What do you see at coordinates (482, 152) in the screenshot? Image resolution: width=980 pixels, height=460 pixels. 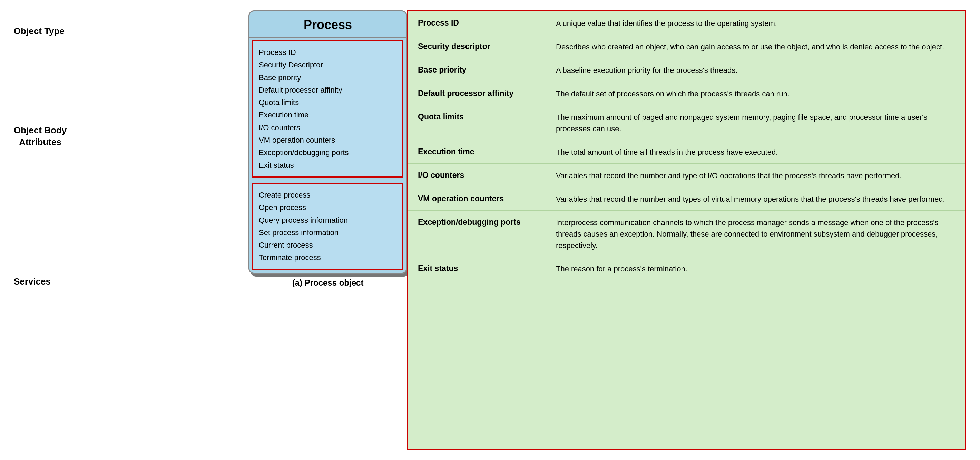 I see `detail-term: Execution time` at bounding box center [482, 152].